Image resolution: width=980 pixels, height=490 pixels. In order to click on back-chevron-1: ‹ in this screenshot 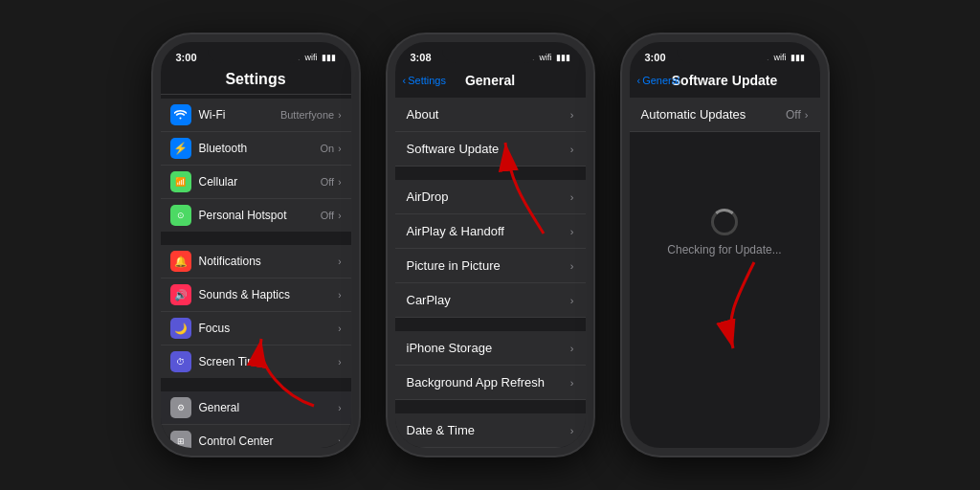, I will do `click(405, 80)`.